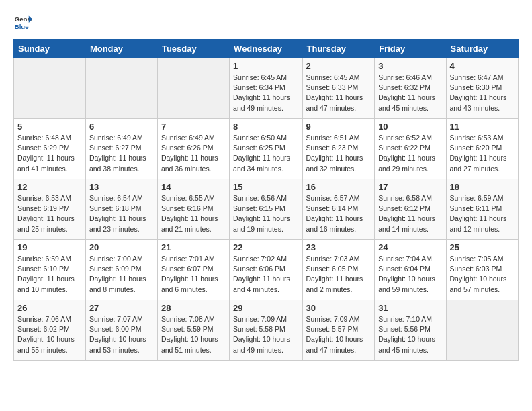 Image resolution: width=532 pixels, height=411 pixels. I want to click on logo-icon: General Blue, so click(23, 23).